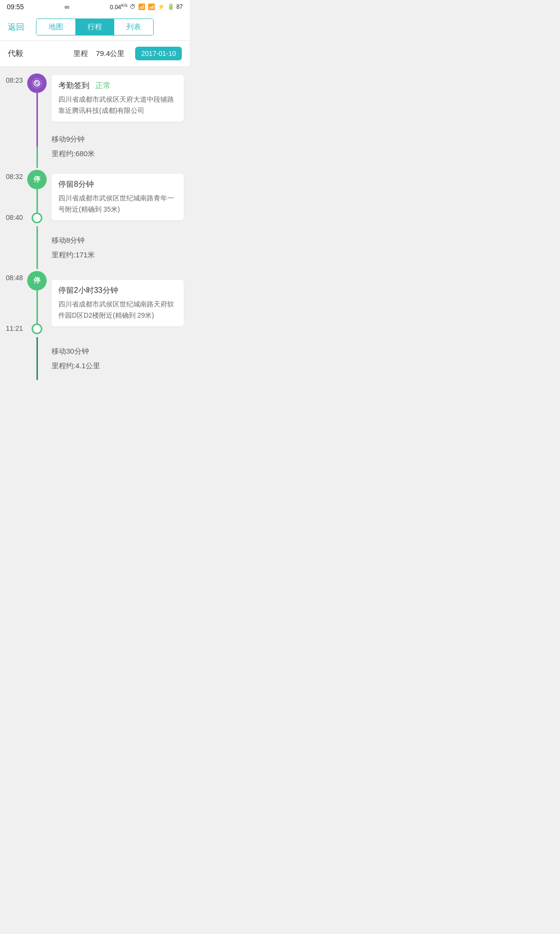  What do you see at coordinates (95, 27) in the screenshot?
I see `nav-tabs: 地图 行程 列表` at bounding box center [95, 27].